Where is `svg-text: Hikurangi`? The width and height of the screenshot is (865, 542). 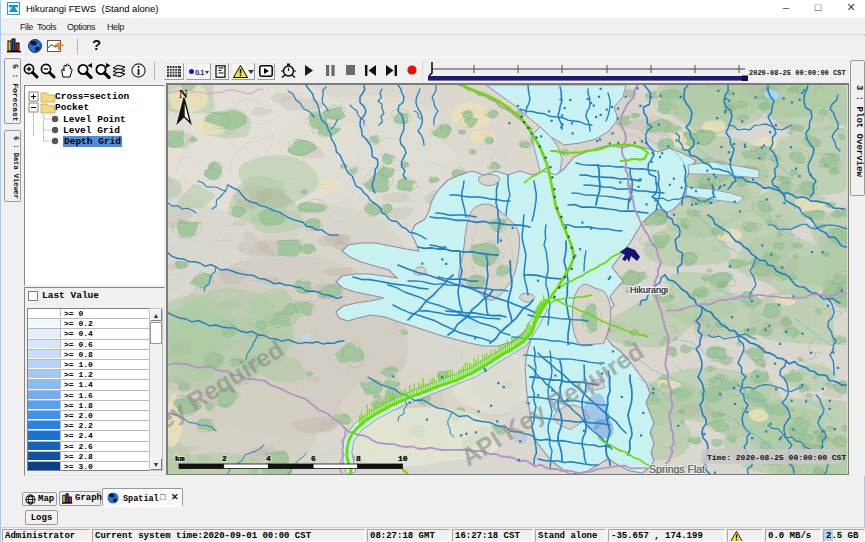 svg-text: Hikurangi is located at coordinates (649, 290).